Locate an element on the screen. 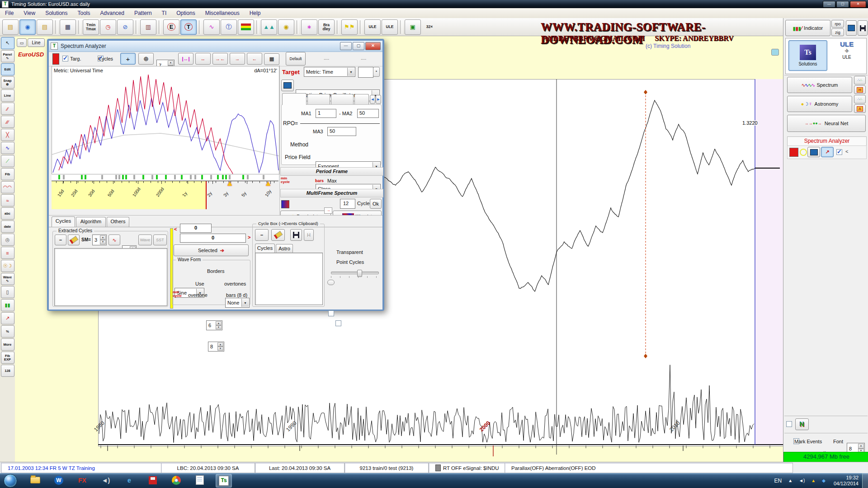  backup-icon is located at coordinates (153, 480).